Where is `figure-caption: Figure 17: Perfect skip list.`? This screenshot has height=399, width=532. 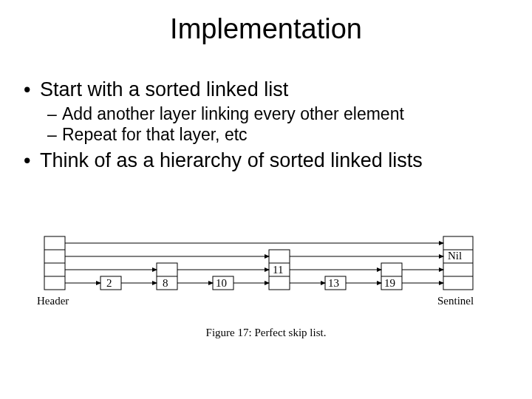
figure-caption: Figure 17: Perfect skip list. is located at coordinates (266, 332).